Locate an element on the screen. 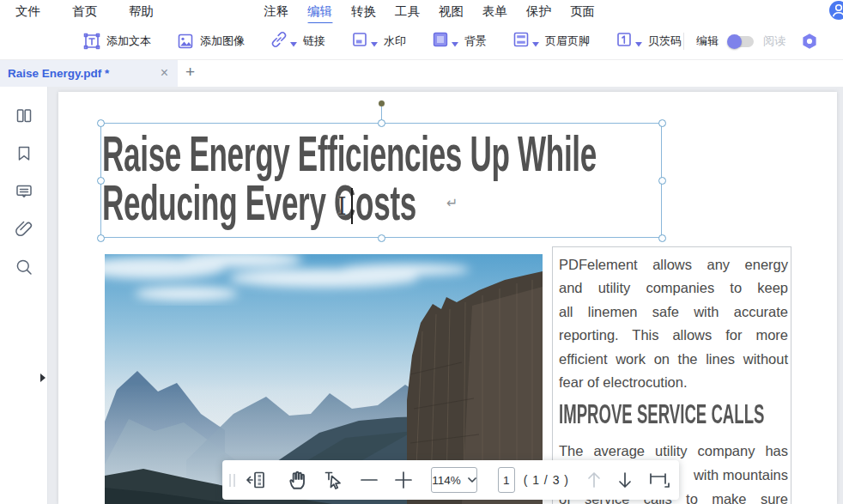 The height and width of the screenshot is (504, 843). paragraph-return-mark: ↵ is located at coordinates (452, 203).